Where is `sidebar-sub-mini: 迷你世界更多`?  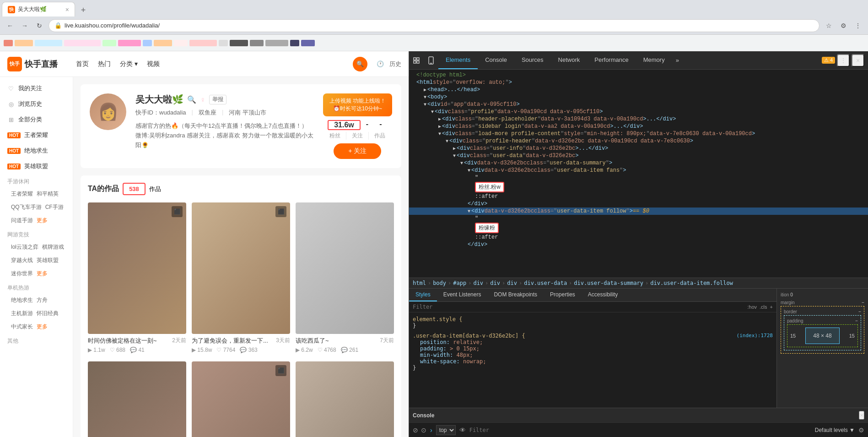 sidebar-sub-mini: 迷你世界更多 is located at coordinates (37, 274).